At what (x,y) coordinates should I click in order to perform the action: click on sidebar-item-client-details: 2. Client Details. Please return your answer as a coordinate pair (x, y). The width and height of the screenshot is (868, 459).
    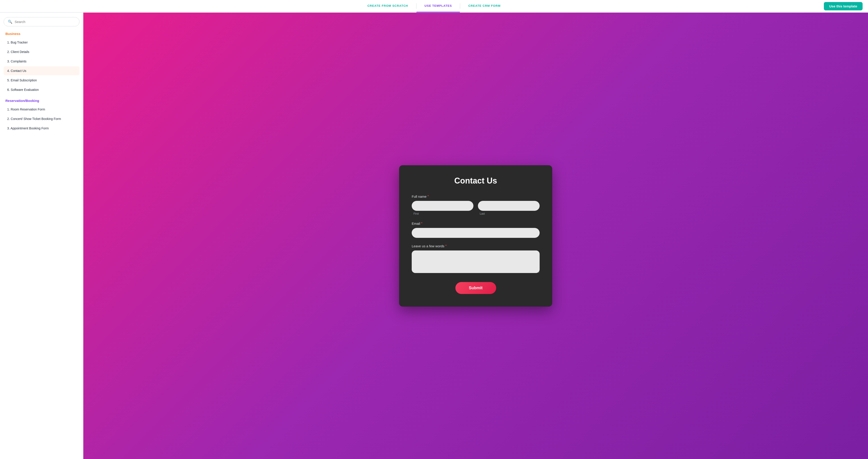
    Looking at the image, I should click on (42, 52).